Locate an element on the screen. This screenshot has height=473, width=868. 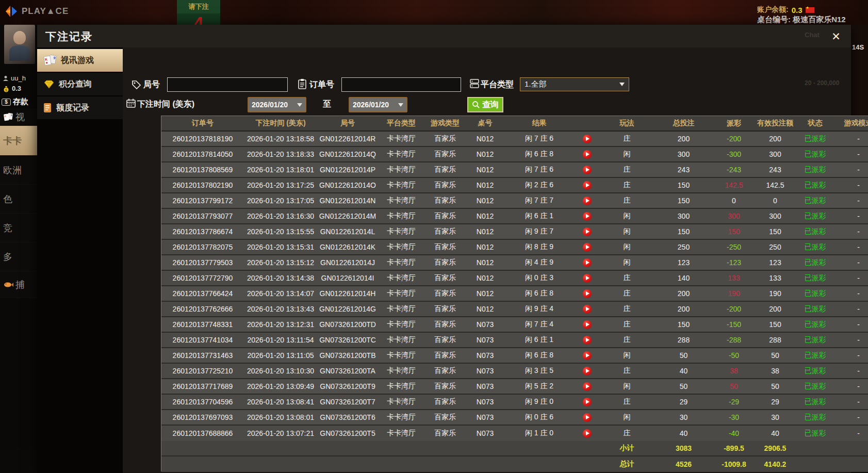
cell-payout: -30 is located at coordinates (734, 417).